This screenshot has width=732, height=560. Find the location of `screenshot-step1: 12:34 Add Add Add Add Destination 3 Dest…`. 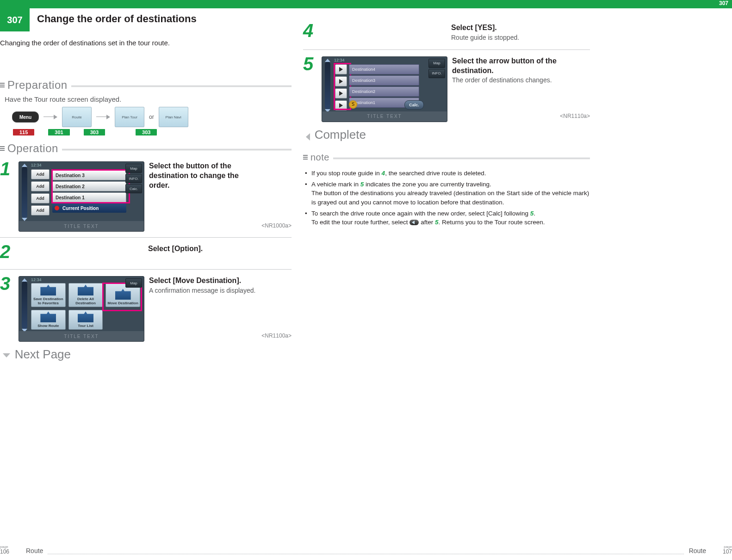

screenshot-step1: 12:34 Add Add Add Add Destination 3 Dest… is located at coordinates (81, 197).